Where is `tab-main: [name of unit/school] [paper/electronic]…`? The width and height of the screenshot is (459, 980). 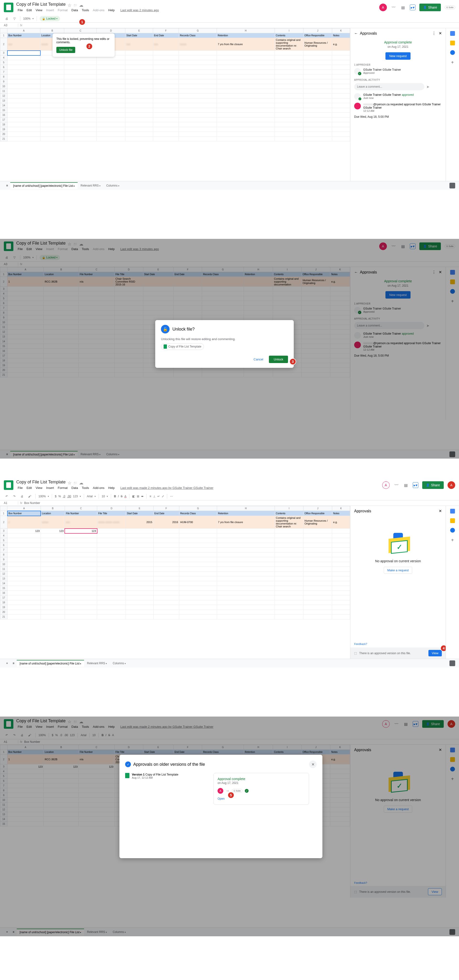 tab-main: [name of unit/school] [paper/electronic]… is located at coordinates (44, 186).